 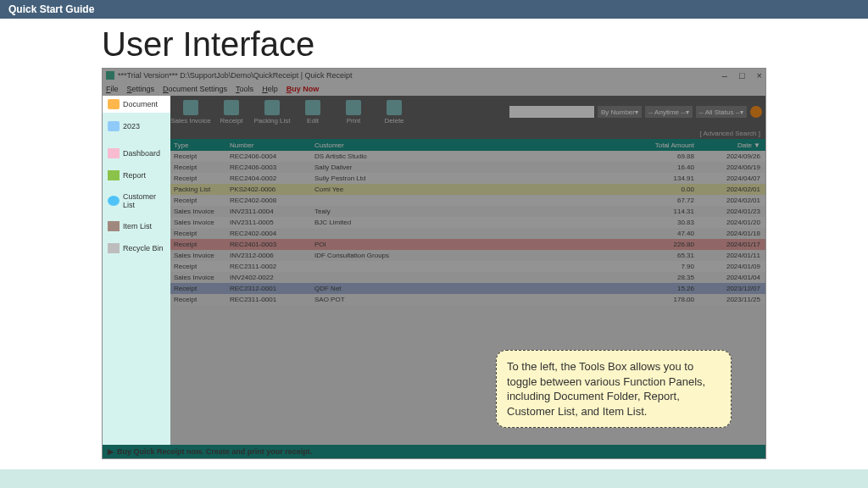 What do you see at coordinates (468, 145) in the screenshot?
I see `grid-header: Type Number Customer Total Amount Date ▼` at bounding box center [468, 145].